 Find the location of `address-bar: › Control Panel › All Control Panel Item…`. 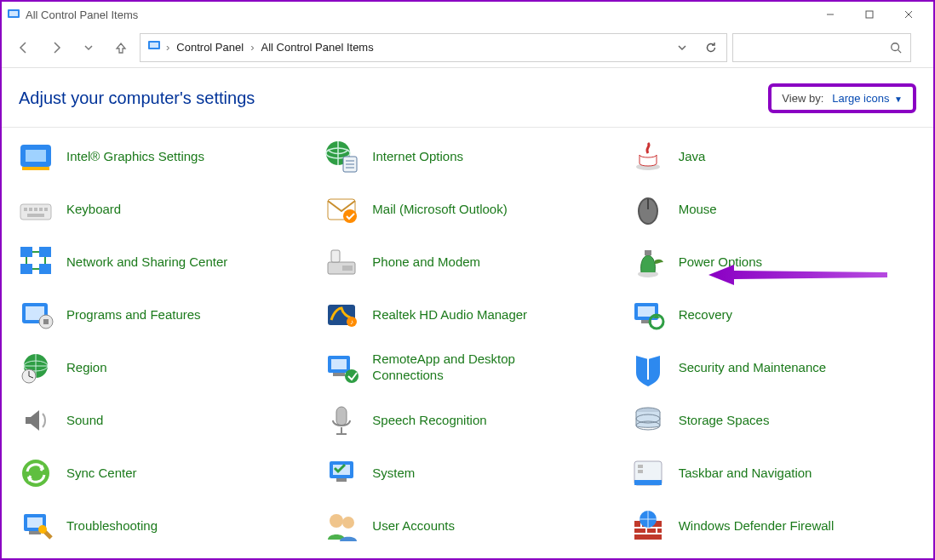

address-bar: › Control Panel › All Control Panel Item… is located at coordinates (433, 48).